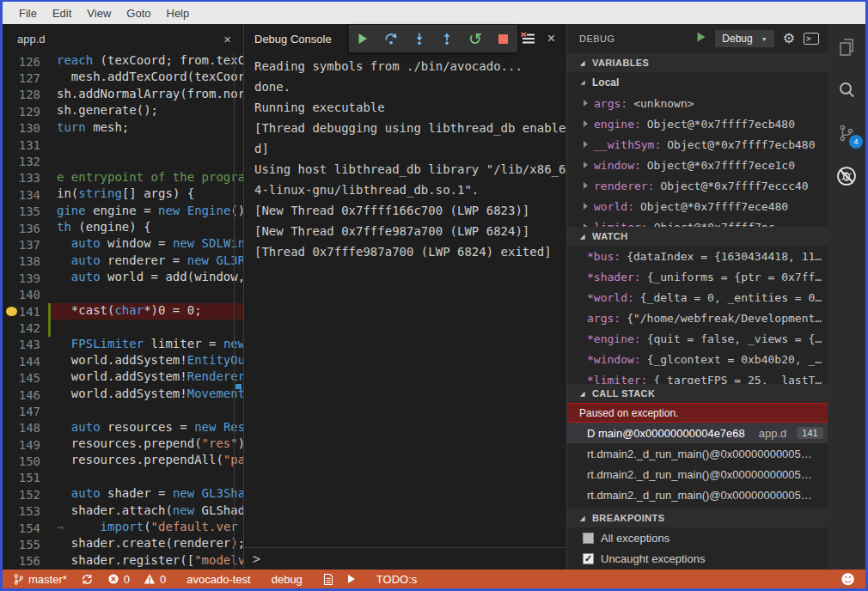  What do you see at coordinates (701, 39) in the screenshot?
I see `start-debug-button` at bounding box center [701, 39].